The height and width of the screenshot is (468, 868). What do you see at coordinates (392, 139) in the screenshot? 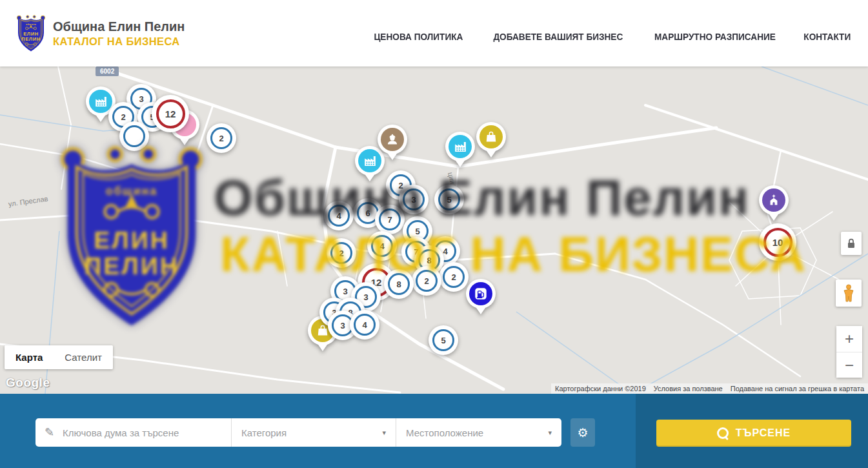
I see `worker-pin-marker` at bounding box center [392, 139].